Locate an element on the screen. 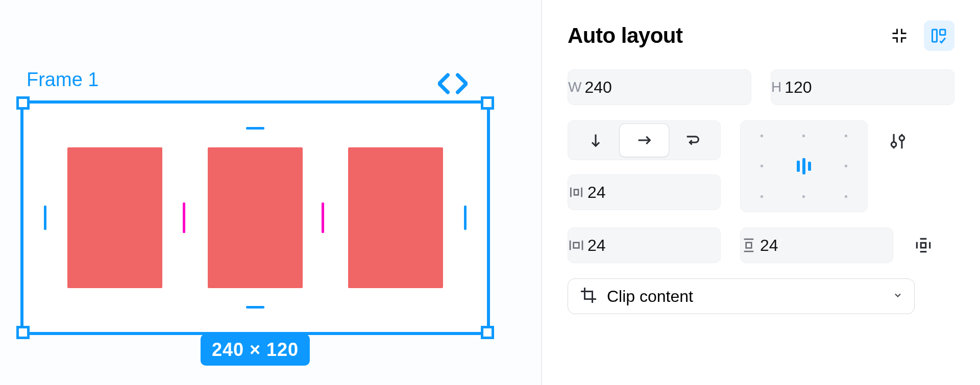 The image size is (980, 385). frame-children is located at coordinates (255, 218).